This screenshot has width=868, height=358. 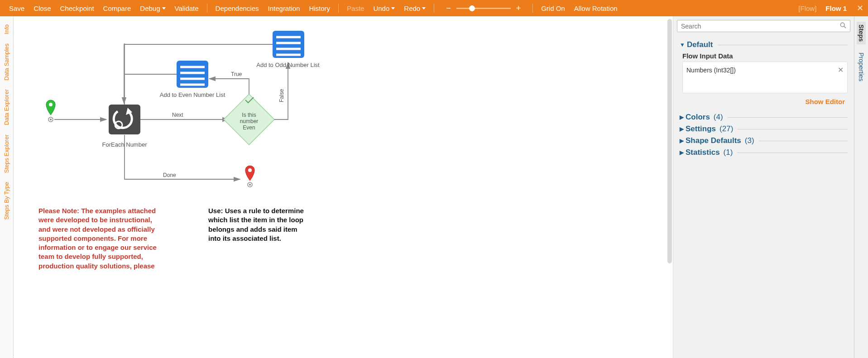 I want to click on validate-button: Validate, so click(x=187, y=8).